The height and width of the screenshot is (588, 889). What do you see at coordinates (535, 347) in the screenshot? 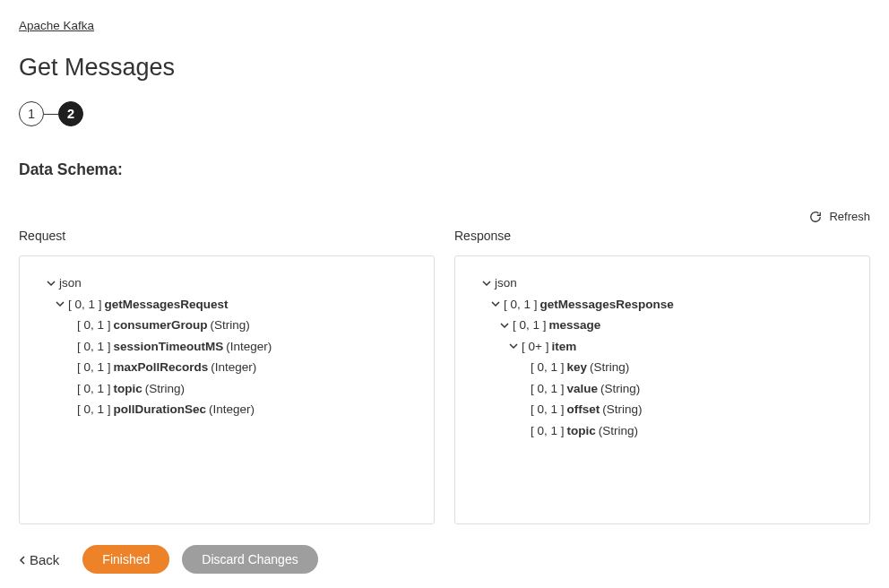
I see `cardinality: [ 0+ ]` at bounding box center [535, 347].